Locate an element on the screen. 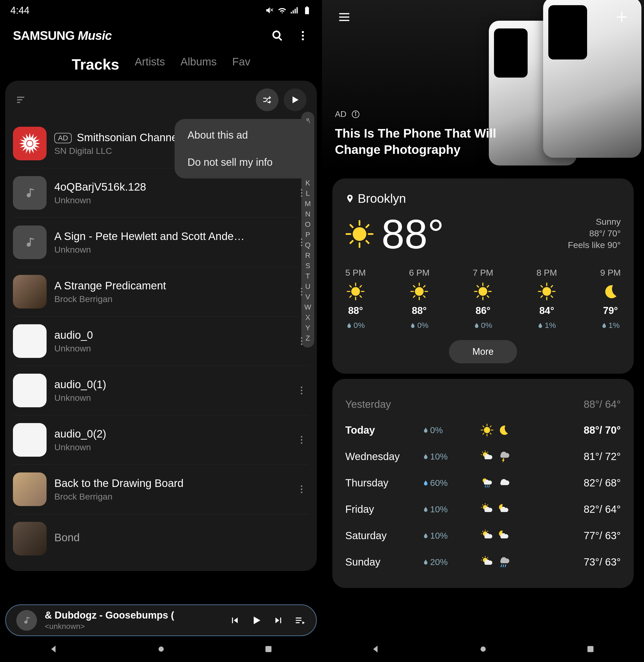 The image size is (644, 662). cloud-icon is located at coordinates (504, 483).